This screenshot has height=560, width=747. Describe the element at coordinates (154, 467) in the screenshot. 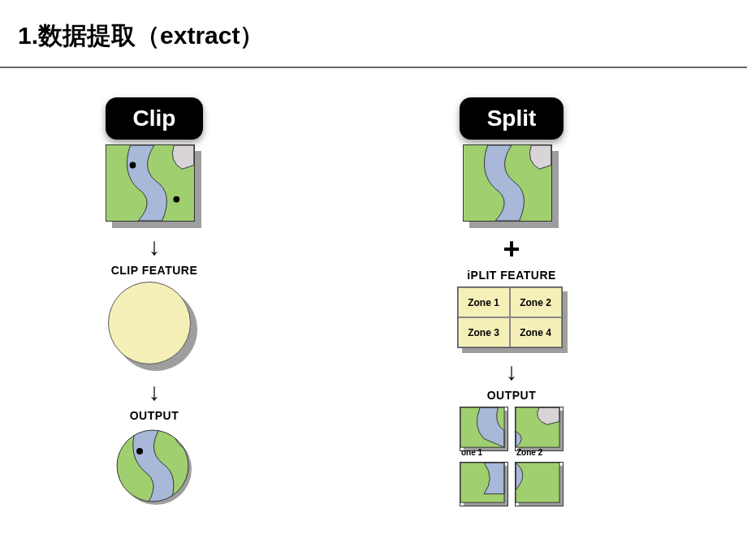

I see `clip-output-tile` at that location.